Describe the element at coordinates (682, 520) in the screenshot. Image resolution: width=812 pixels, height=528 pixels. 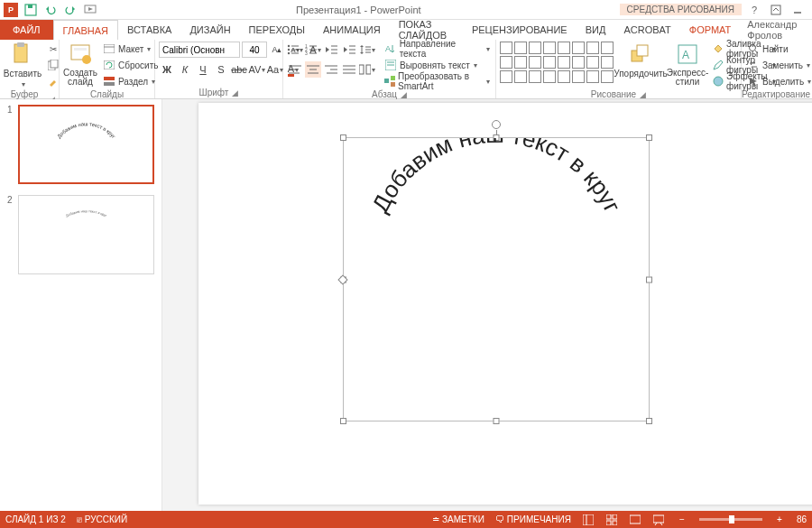
I see `zoom-out-button: −` at that location.